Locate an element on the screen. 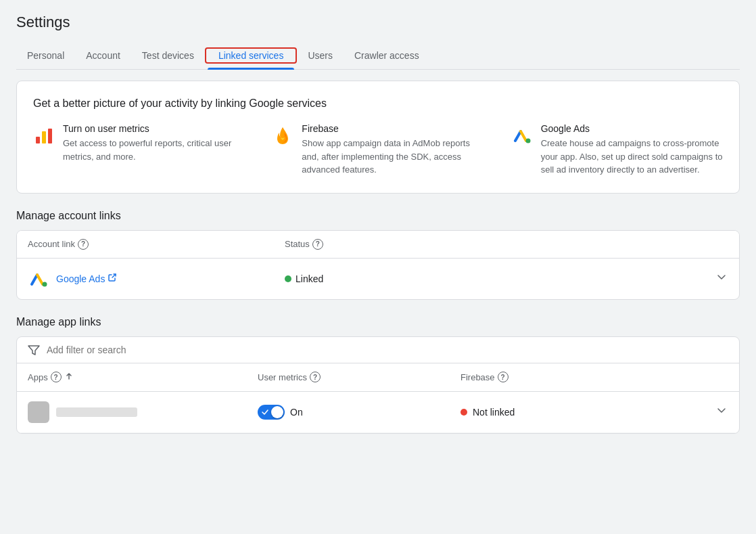 The width and height of the screenshot is (756, 534). account-link-col-header: Account link ? is located at coordinates (156, 244).